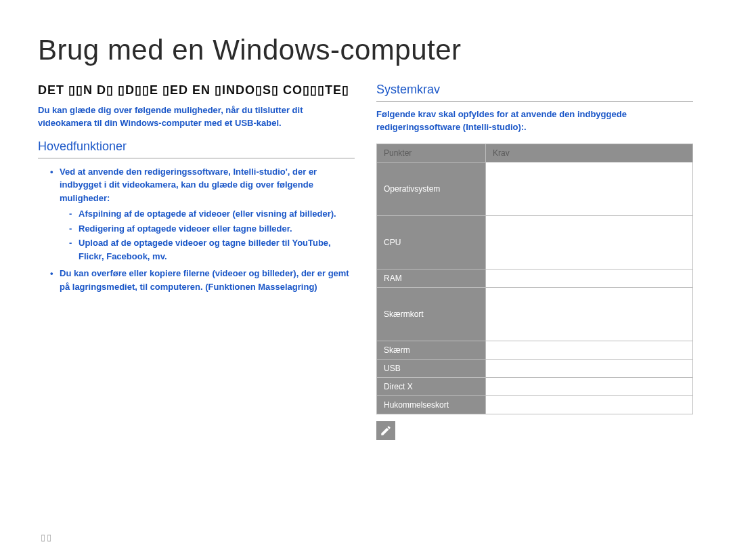 Image resolution: width=731 pixels, height=560 pixels. Describe the element at coordinates (386, 431) in the screenshot. I see `pencil-icon` at that location.